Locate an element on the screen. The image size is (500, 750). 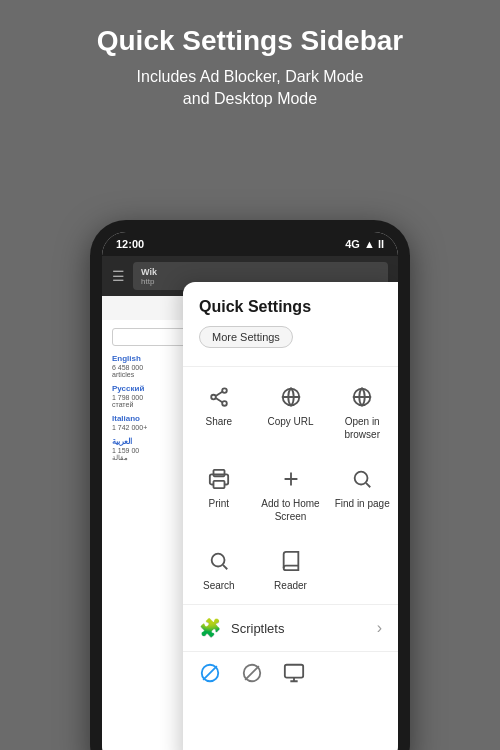
print-label: Print is located at coordinates (220, 504).